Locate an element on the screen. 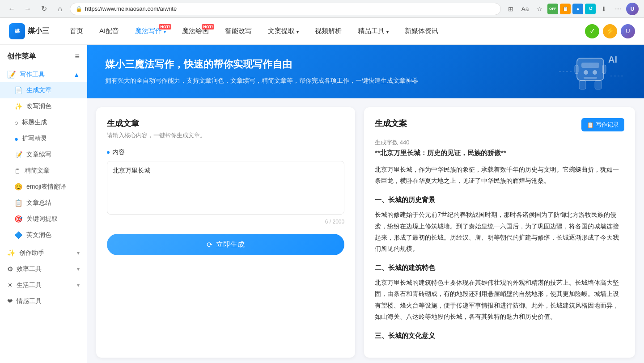  ext-refresh-icon: ↺ is located at coordinates (590, 9).